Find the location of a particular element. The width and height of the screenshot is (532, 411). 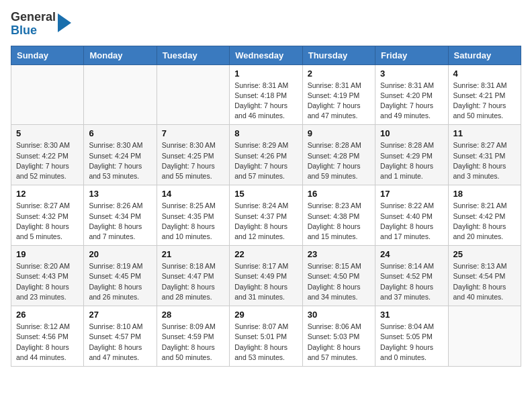

day-number: 24 is located at coordinates (411, 254).